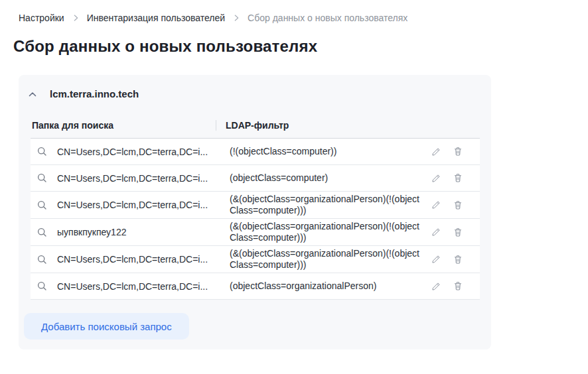  I want to click on breadcrumb: Настройки Инвентаризация пользователей С…, so click(294, 12).